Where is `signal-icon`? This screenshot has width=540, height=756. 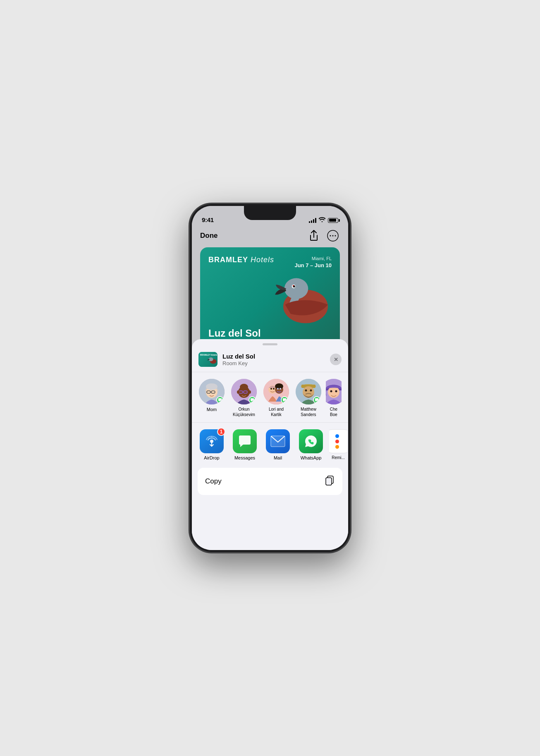
signal-icon is located at coordinates (313, 220).